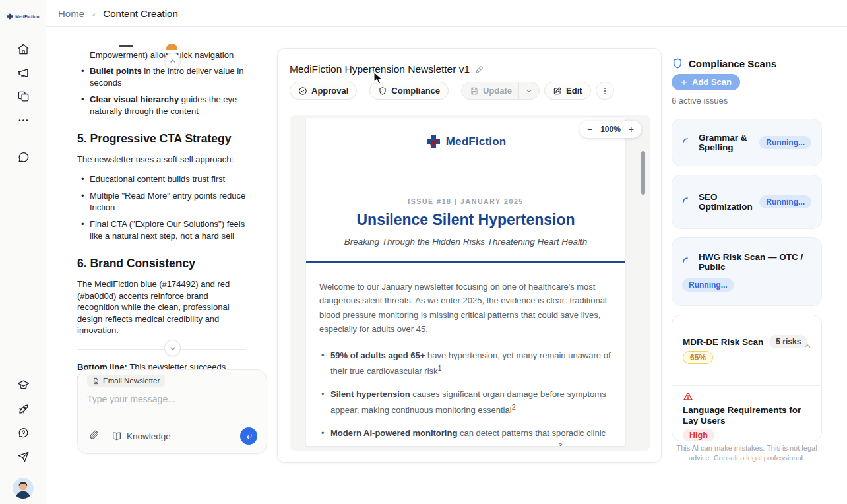 The width and height of the screenshot is (847, 504). Describe the element at coordinates (23, 73) in the screenshot. I see `sidebar-item-campaigns` at that location.